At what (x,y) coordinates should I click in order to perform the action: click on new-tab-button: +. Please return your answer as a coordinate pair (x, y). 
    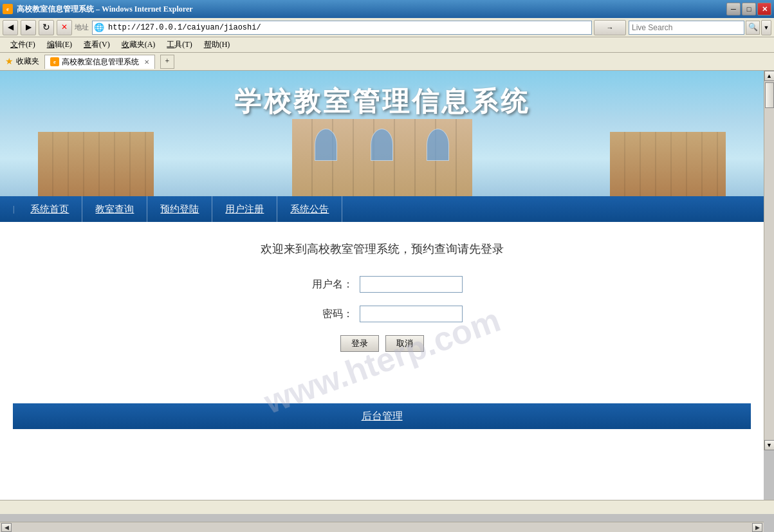
    Looking at the image, I should click on (167, 62).